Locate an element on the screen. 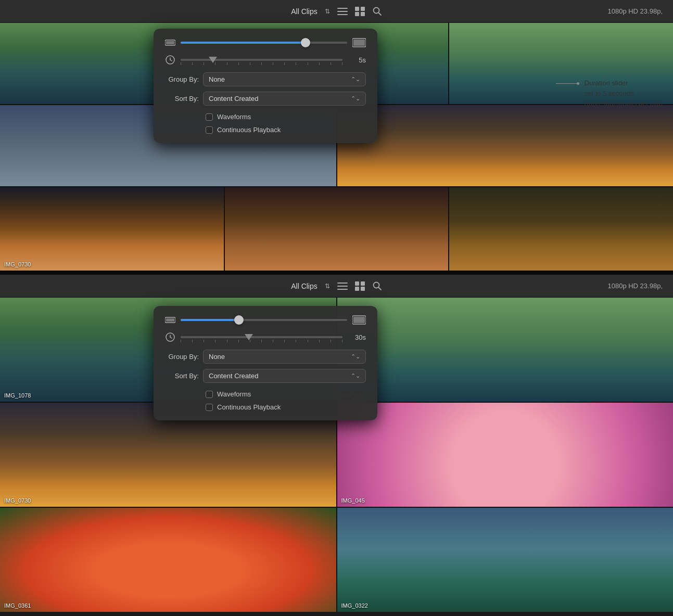 The height and width of the screenshot is (616, 673). bottom-sort-by-label: Sort By: is located at coordinates (182, 376).